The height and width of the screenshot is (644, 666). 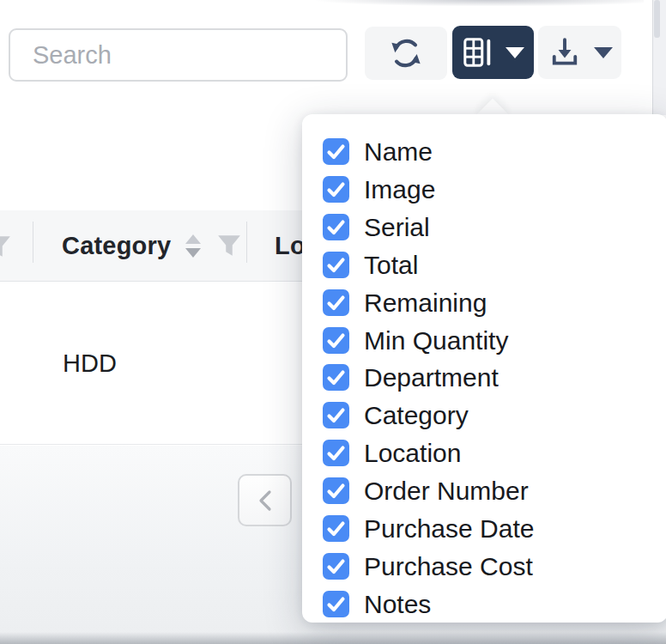 What do you see at coordinates (659, 58) in the screenshot?
I see `vertical-scrollbar-track` at bounding box center [659, 58].